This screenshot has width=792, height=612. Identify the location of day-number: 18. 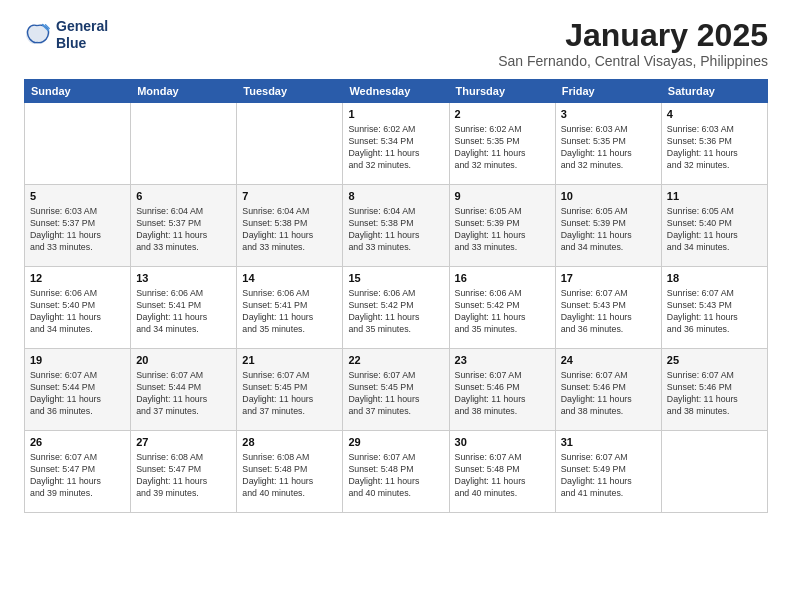
(714, 278).